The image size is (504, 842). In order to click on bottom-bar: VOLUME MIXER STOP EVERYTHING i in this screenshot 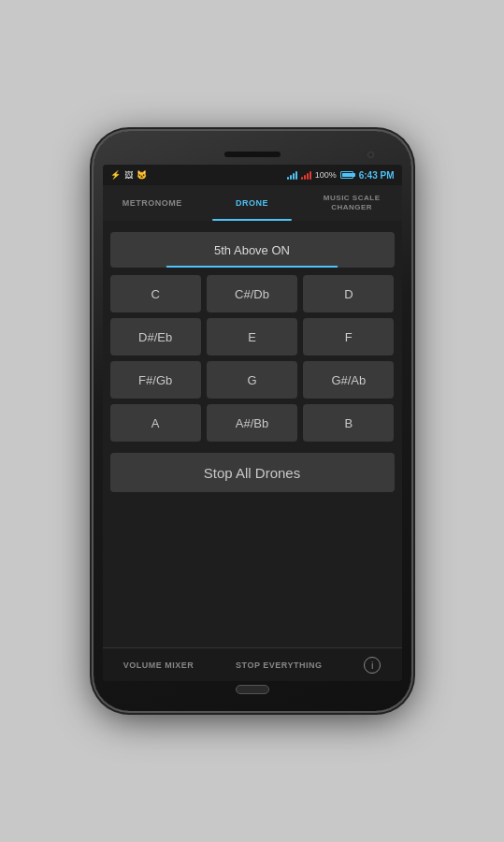, I will do `click(252, 664)`.